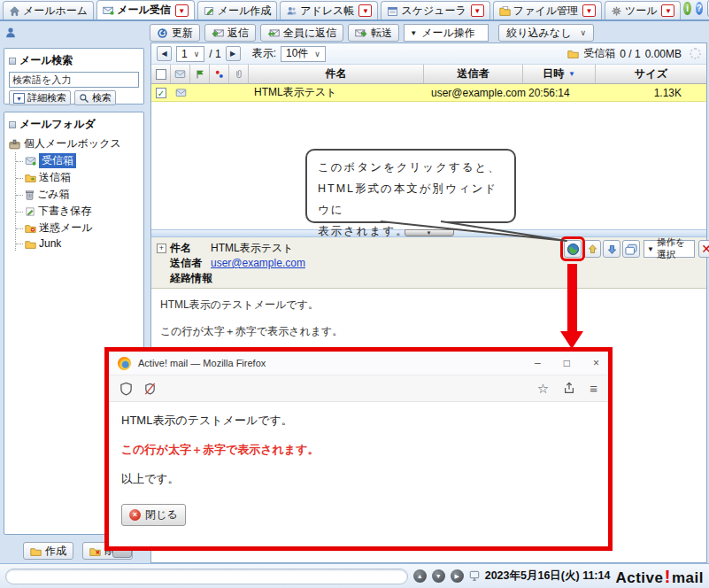 The image size is (709, 588). I want to click on shield-icon, so click(126, 389).